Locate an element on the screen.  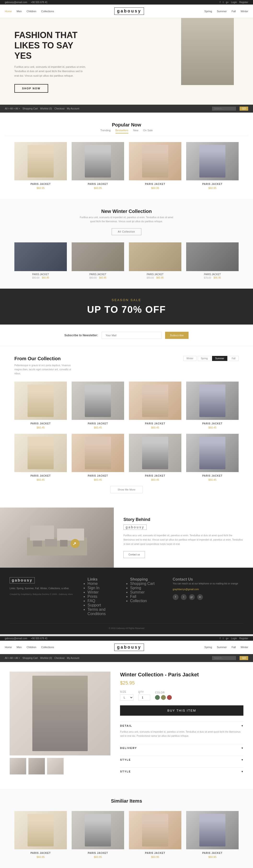
nav2-winter: Winter is located at coordinates (245, 647).